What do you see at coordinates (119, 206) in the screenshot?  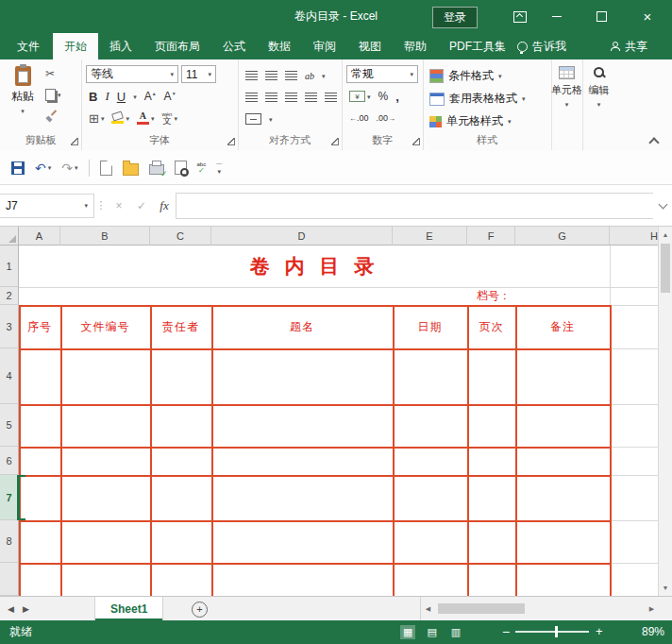 I see `cancel-button: ×` at bounding box center [119, 206].